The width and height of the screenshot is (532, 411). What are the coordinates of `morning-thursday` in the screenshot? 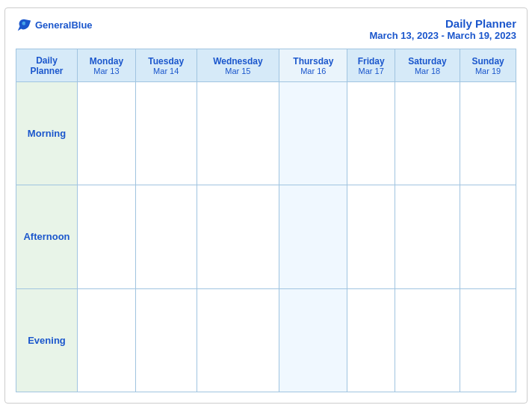 It's located at (314, 134).